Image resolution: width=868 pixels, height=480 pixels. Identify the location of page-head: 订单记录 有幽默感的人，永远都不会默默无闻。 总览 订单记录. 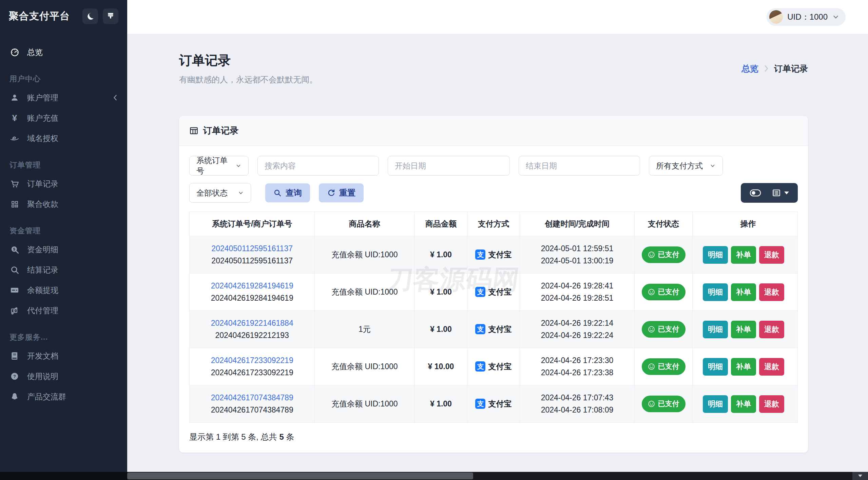
(494, 68).